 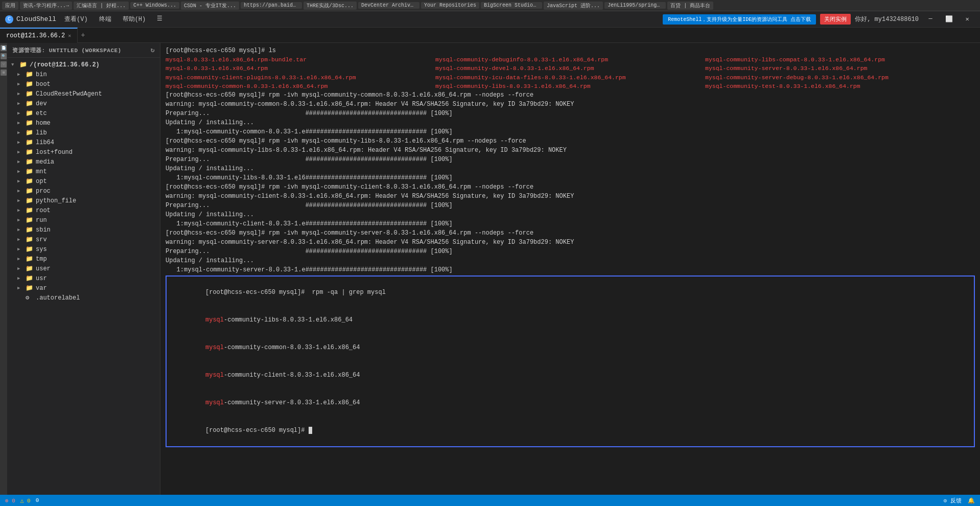 What do you see at coordinates (46, 6) in the screenshot?
I see `browser-tab-2: 资讯-学习程序...→` at bounding box center [46, 6].